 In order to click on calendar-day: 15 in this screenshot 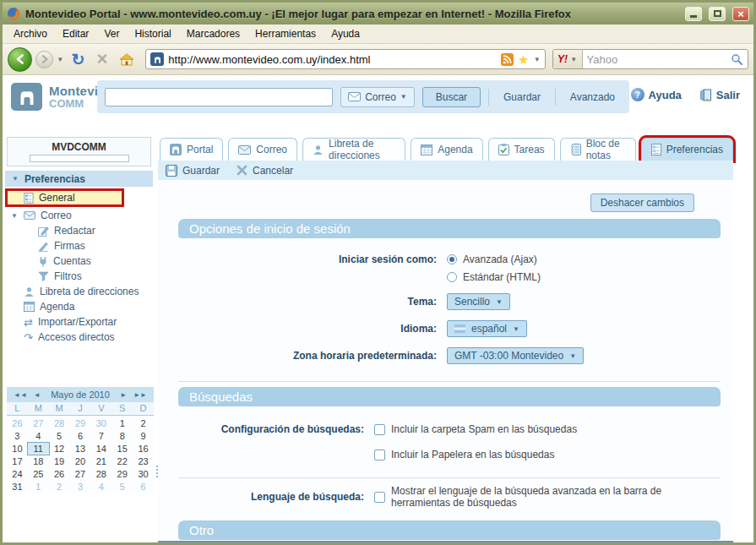, I will do `click(122, 449)`.